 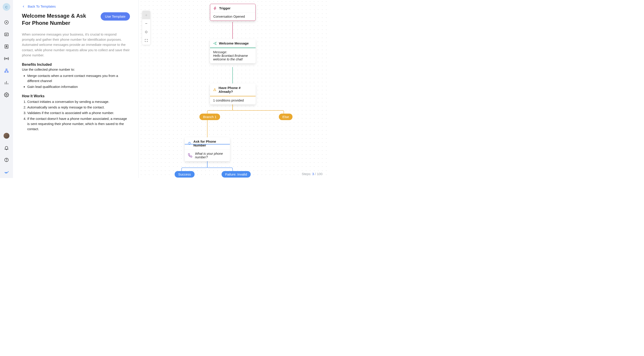 What do you see at coordinates (215, 8) in the screenshot?
I see `lightning-icon` at bounding box center [215, 8].